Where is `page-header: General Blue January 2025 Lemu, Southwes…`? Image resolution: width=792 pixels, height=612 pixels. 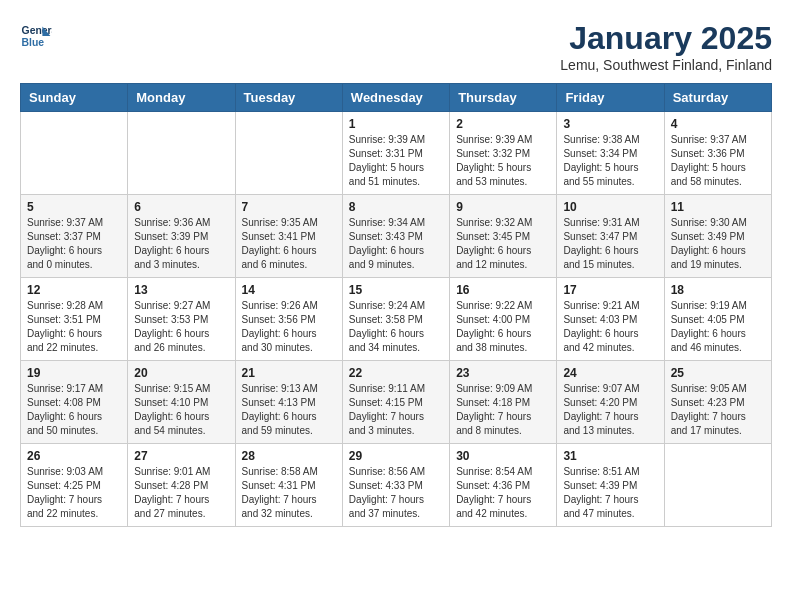 page-header: General Blue January 2025 Lemu, Southwes… is located at coordinates (396, 46).